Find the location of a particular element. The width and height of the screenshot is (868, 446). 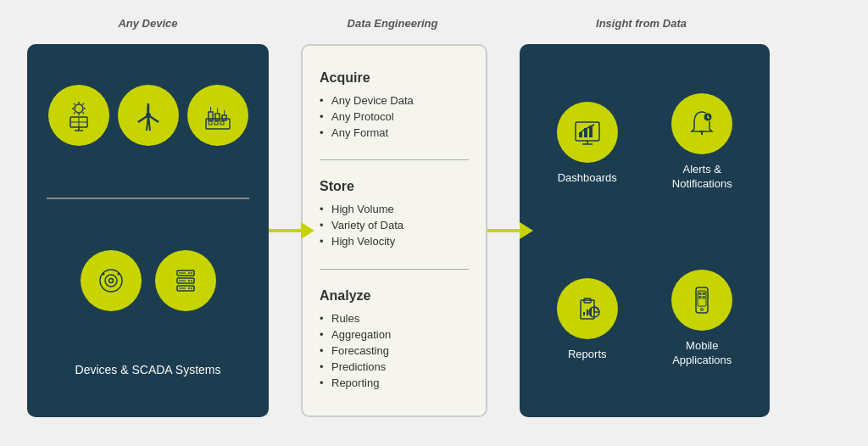

acquire-section: Acquire • Any Device Data • Any Protocol… is located at coordinates (394, 105).